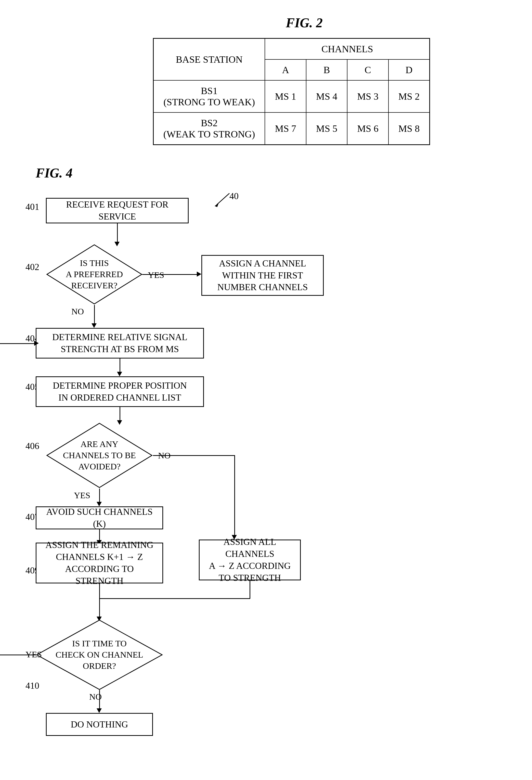 The height and width of the screenshot is (780, 532). Describe the element at coordinates (170, 275) in the screenshot. I see `arrow-402-yes` at that location.